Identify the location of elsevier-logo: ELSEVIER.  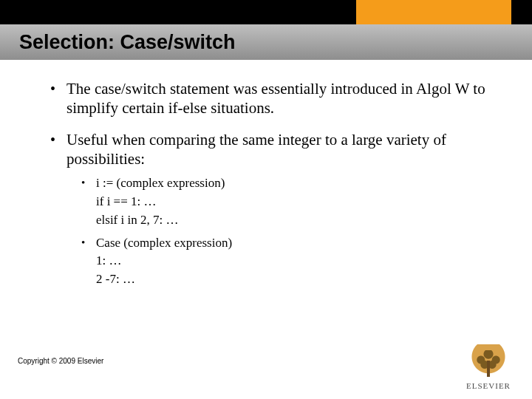
(488, 367).